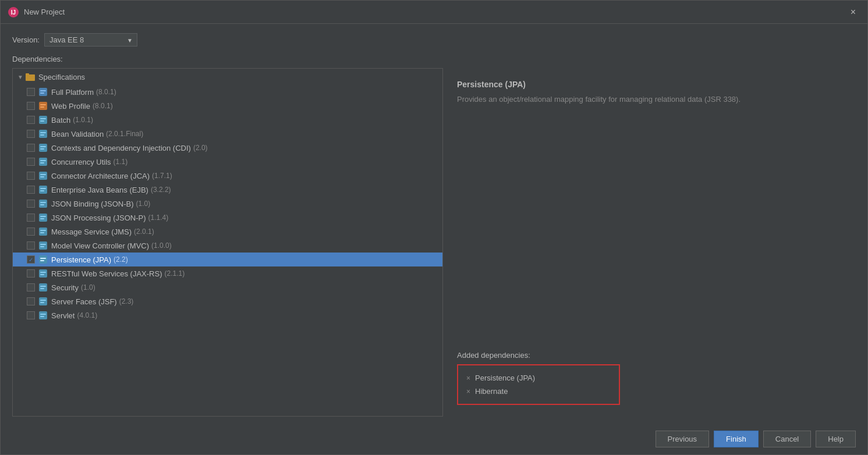  I want to click on checkbox-jsf, so click(31, 301).